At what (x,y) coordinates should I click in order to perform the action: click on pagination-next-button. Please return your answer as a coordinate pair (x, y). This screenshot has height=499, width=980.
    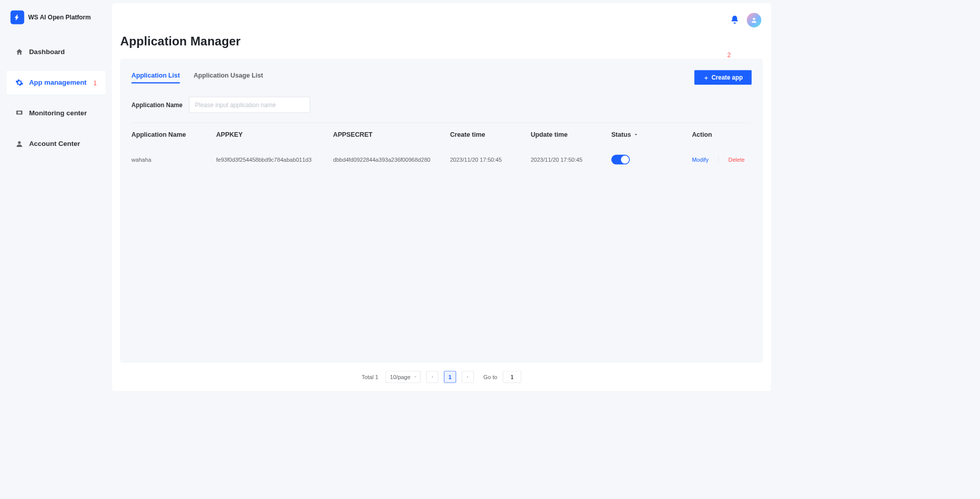
    Looking at the image, I should click on (468, 377).